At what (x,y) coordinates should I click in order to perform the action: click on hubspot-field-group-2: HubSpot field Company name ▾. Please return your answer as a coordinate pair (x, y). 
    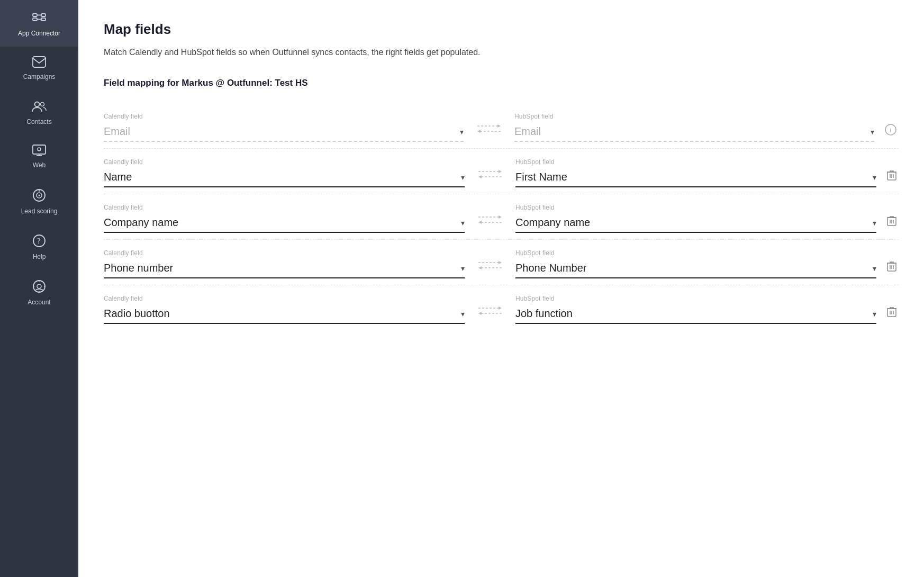
    Looking at the image, I should click on (696, 218).